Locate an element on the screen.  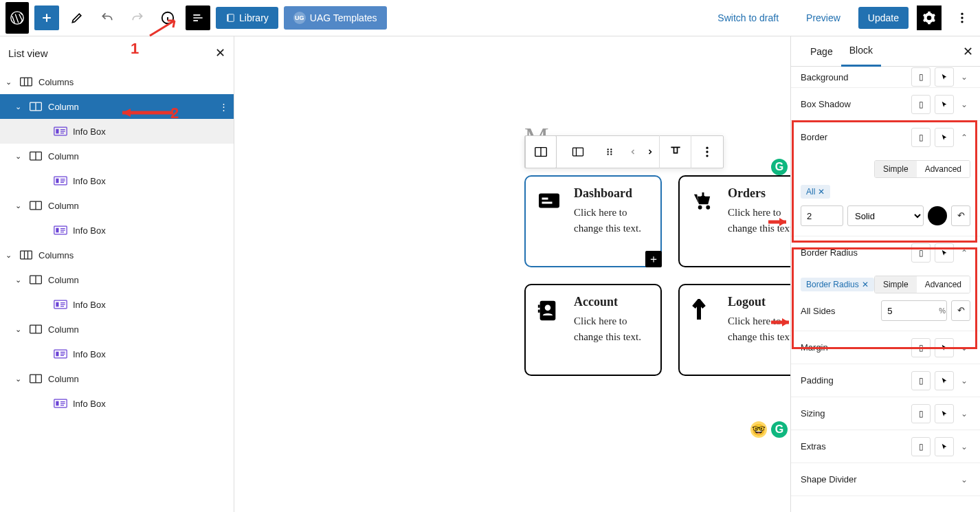
redo-button is located at coordinates (137, 18).